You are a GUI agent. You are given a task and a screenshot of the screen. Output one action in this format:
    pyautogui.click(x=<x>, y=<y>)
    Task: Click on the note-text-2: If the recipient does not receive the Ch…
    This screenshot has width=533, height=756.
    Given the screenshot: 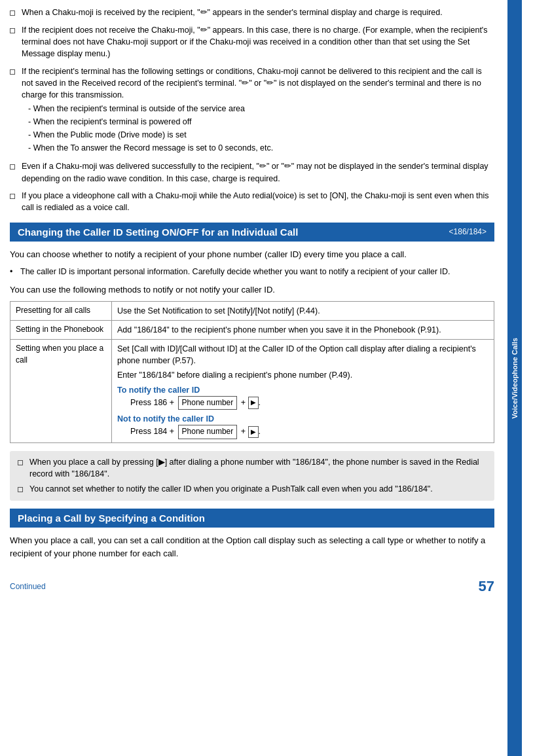 What is the action you would take?
    pyautogui.click(x=258, y=42)
    